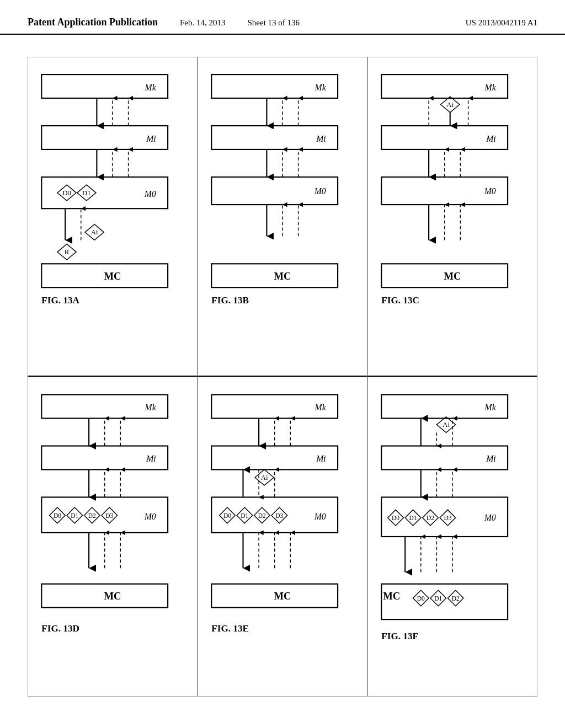  Describe the element at coordinates (61, 629) in the screenshot. I see `svg-text: FIG. 13D` at that location.